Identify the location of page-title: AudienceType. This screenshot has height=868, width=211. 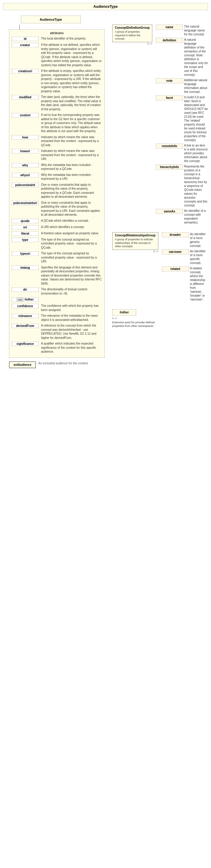
(106, 7).